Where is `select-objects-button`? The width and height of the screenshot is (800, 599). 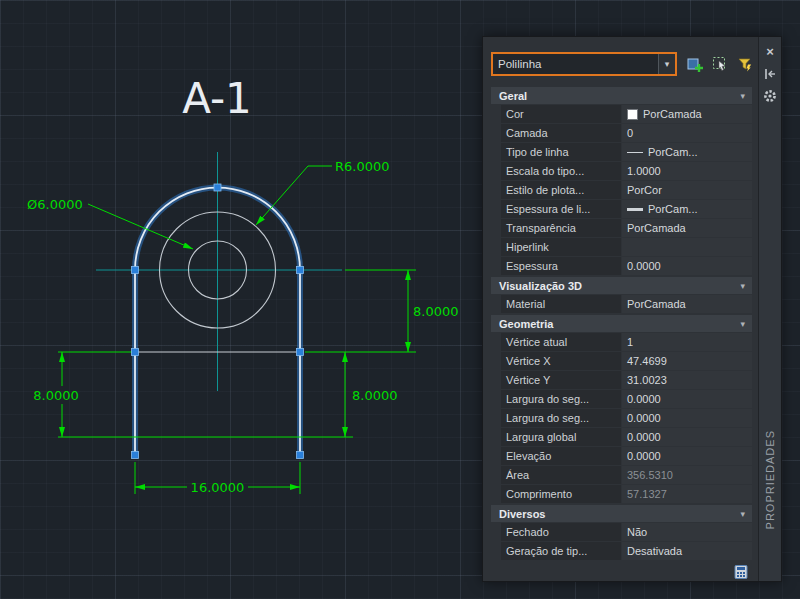
select-objects-button is located at coordinates (720, 64).